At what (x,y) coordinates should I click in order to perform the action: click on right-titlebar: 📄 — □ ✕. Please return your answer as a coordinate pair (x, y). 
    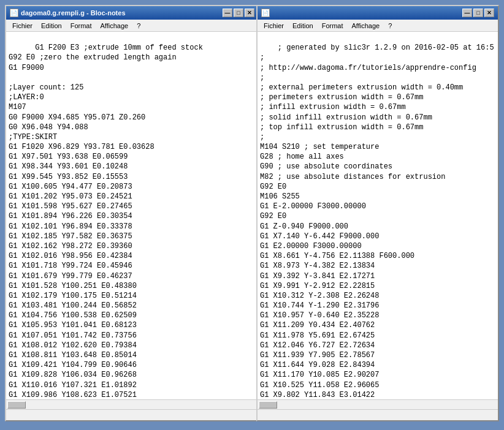
    Looking at the image, I should click on (378, 13).